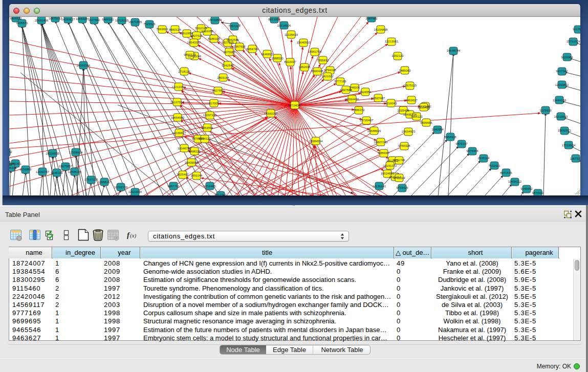  What do you see at coordinates (214, 39) in the screenshot?
I see `svg-text: 8186328` at bounding box center [214, 39].